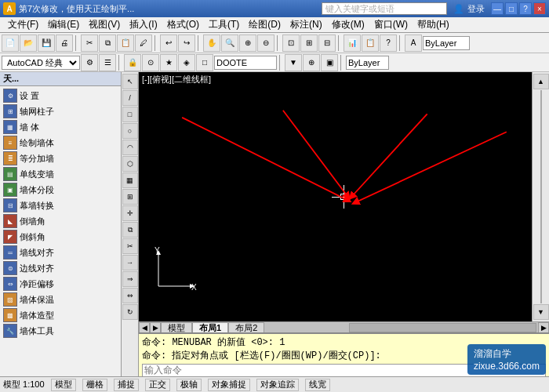 The width and height of the screenshot is (549, 392). Describe the element at coordinates (210, 328) in the screenshot. I see `tab-layout1: 布局1` at that location.